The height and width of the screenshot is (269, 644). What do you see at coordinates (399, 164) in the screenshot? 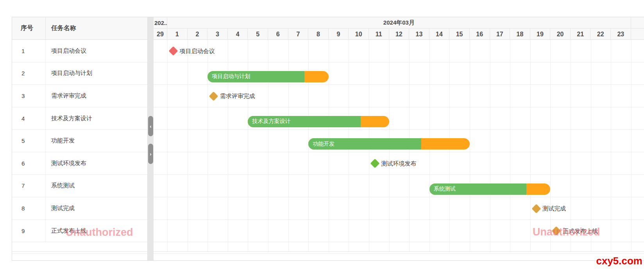
I see `milestone-label: 测试环境发布` at bounding box center [399, 164].